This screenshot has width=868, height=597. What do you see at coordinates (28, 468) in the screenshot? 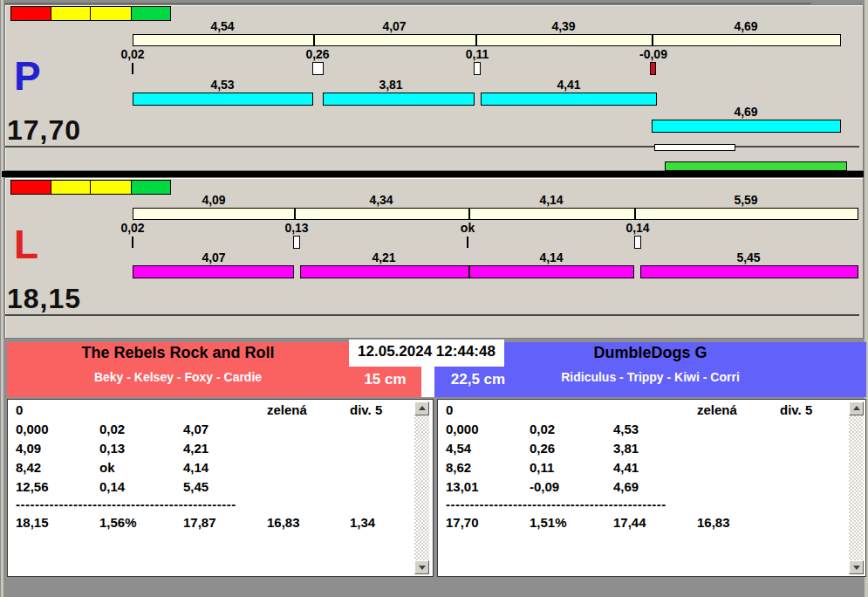
I see `table-cell: 8,42` at bounding box center [28, 468].